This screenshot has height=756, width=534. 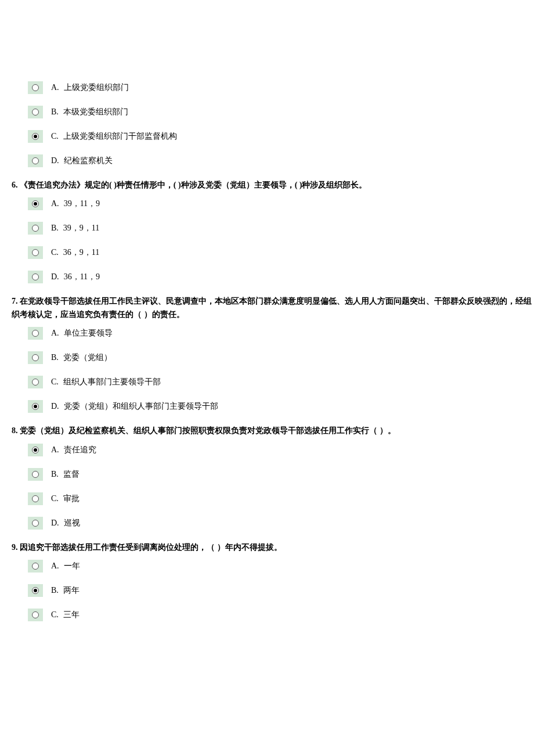 I want to click on option-text: 39，11，9, so click(x=82, y=204).